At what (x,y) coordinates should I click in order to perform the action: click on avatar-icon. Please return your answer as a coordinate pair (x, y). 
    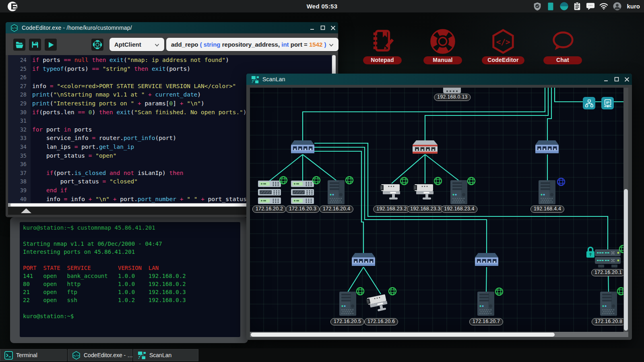
    Looking at the image, I should click on (617, 6).